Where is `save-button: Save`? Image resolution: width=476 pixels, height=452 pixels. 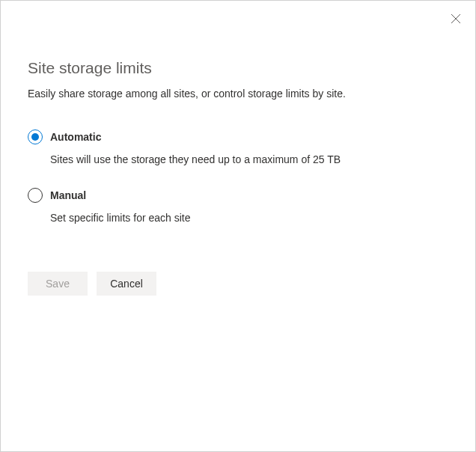
save-button: Save is located at coordinates (58, 284).